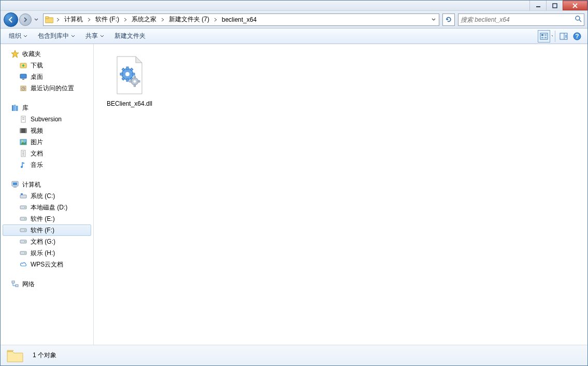 Image resolution: width=588 pixels, height=366 pixels. I want to click on tree-item-label: 软件 (E:), so click(42, 219).